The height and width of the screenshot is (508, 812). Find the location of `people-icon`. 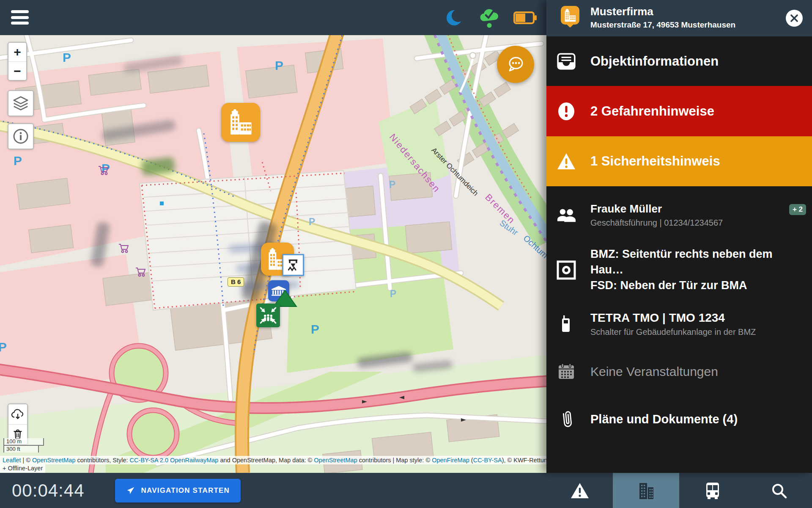

people-icon is located at coordinates (566, 215).